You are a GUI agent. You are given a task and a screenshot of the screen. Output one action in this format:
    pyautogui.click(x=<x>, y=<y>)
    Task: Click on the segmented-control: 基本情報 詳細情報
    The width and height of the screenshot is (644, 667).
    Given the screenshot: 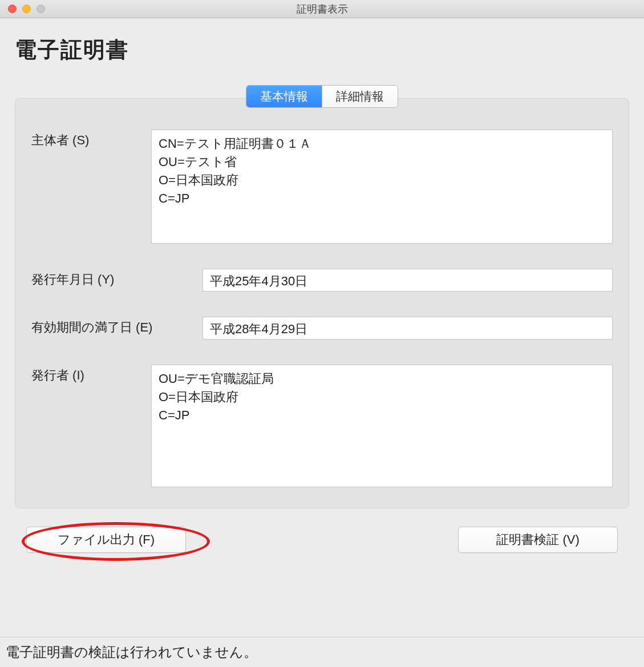 What is the action you would take?
    pyautogui.click(x=322, y=96)
    